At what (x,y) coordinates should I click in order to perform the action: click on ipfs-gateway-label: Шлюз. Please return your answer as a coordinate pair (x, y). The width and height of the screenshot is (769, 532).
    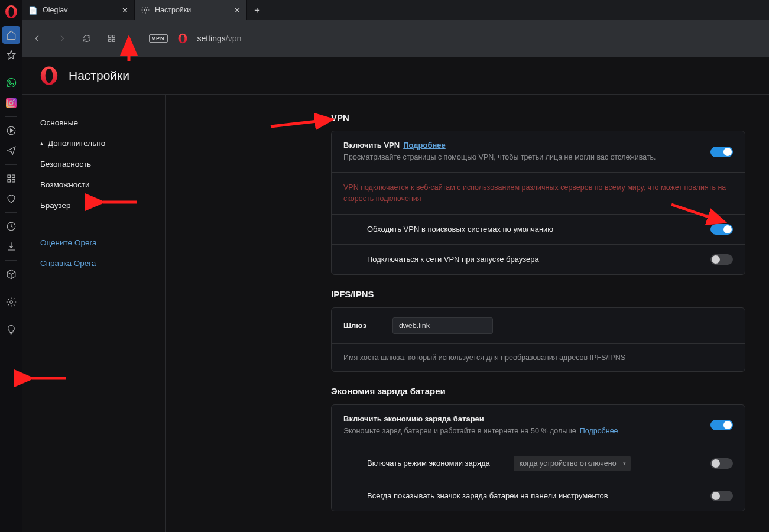
    Looking at the image, I should click on (355, 325).